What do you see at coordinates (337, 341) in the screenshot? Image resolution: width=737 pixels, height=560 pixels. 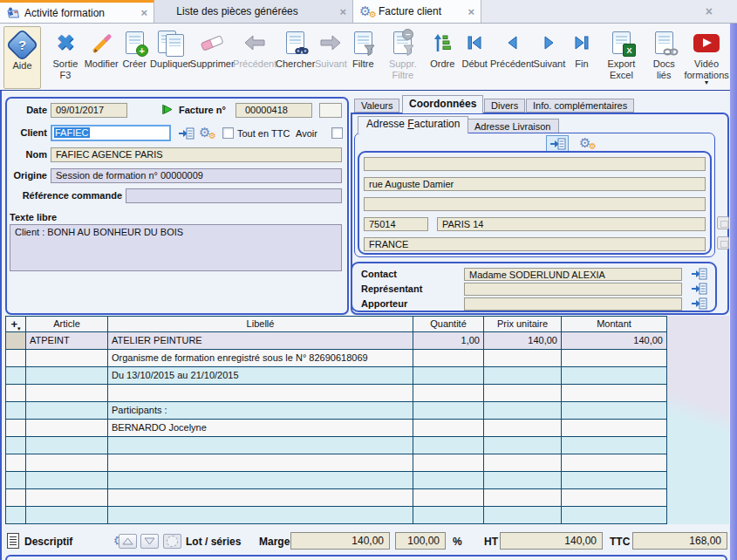 I see `table-row: ATPEINT ATELIER PEINTURE 1,00 140,00 140…` at bounding box center [337, 341].